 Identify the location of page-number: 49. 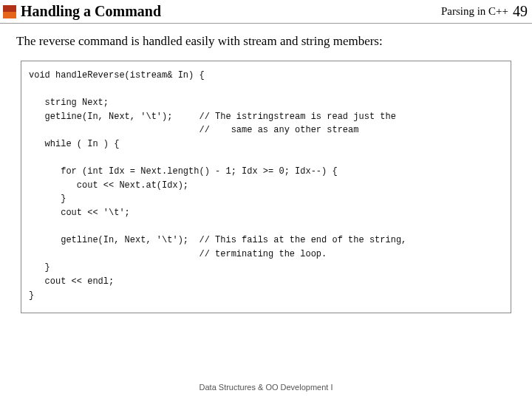
(520, 12).